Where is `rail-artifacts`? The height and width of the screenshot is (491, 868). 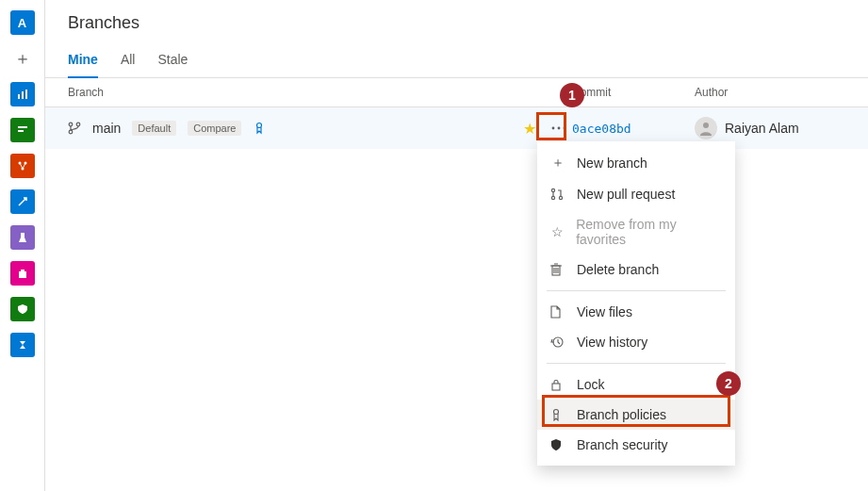
rail-artifacts is located at coordinates (23, 273).